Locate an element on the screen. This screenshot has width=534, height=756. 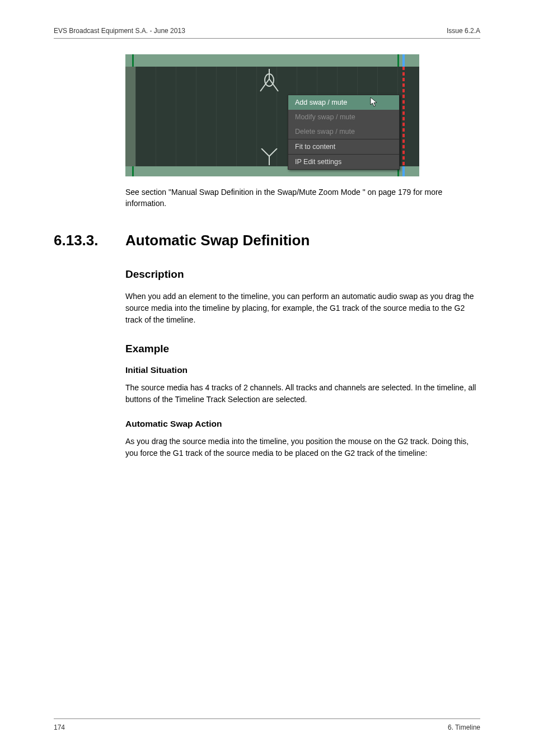
menu-item-label: Add swap / mute is located at coordinates (321, 102).